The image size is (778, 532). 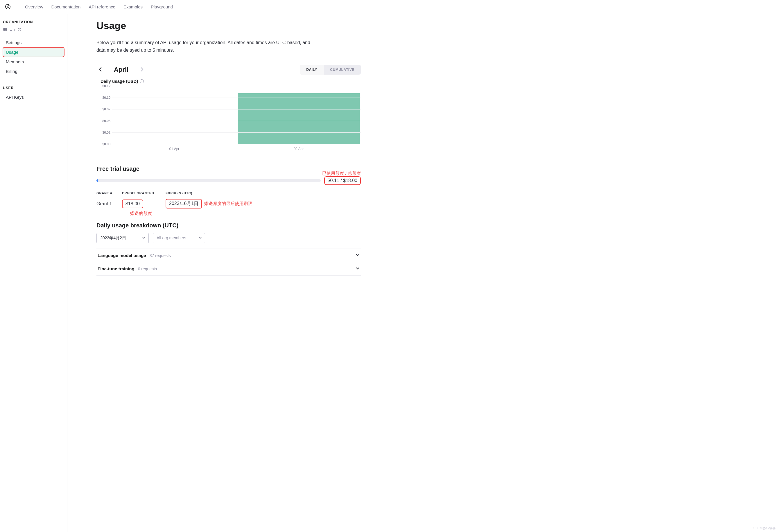 I want to click on breakdown-date-select: 2023年4月2日, so click(x=123, y=238).